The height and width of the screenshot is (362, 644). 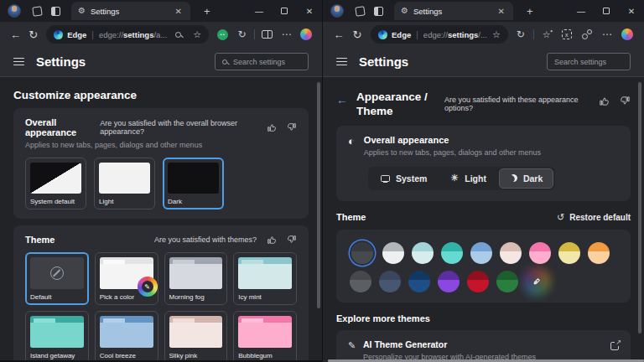 I want to click on theme-tile-label: Default, so click(x=57, y=297).